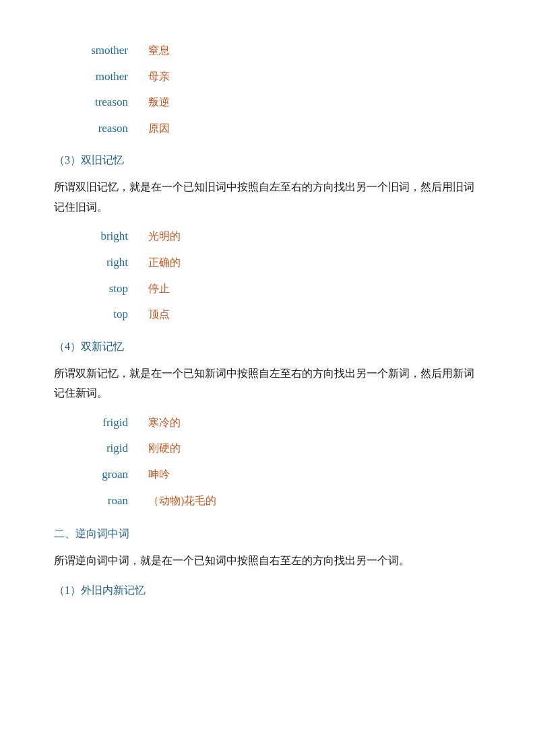 The height and width of the screenshot is (756, 535). Describe the element at coordinates (182, 501) in the screenshot. I see `word-zh-roan: （动物)花毛的` at that location.